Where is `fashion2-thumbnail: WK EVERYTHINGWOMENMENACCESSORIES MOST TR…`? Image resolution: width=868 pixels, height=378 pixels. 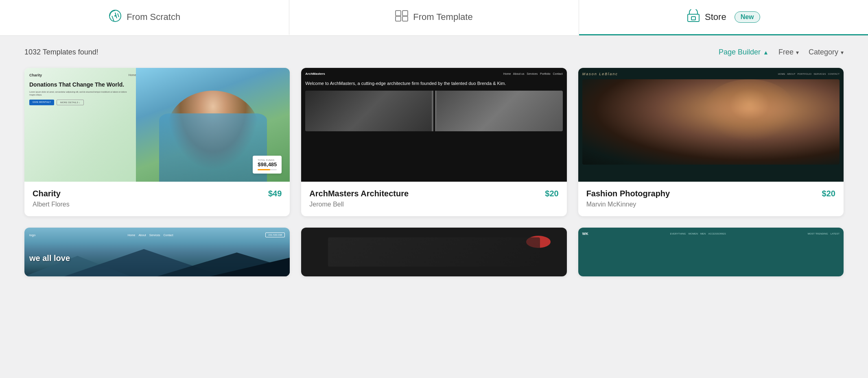 fashion2-thumbnail: WK EVERYTHINGWOMENMENACCESSORIES MOST TR… is located at coordinates (711, 252).